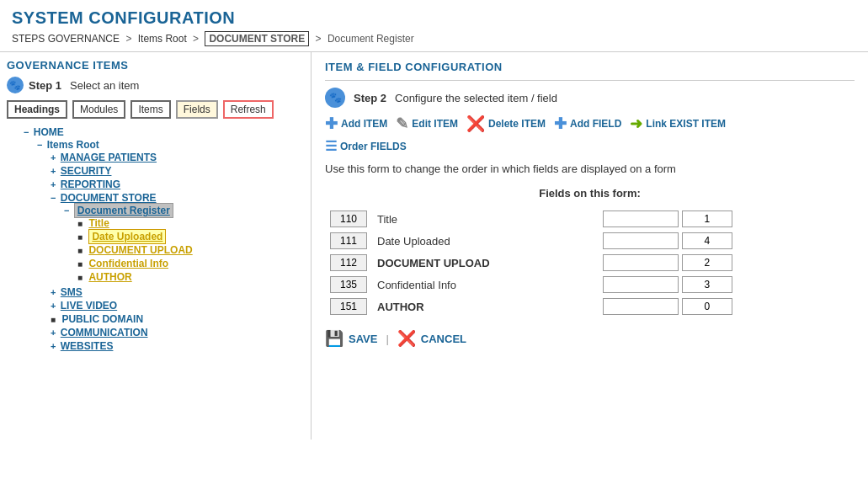  Describe the element at coordinates (73, 145) in the screenshot. I see `tree-items-root: Items Root` at that location.